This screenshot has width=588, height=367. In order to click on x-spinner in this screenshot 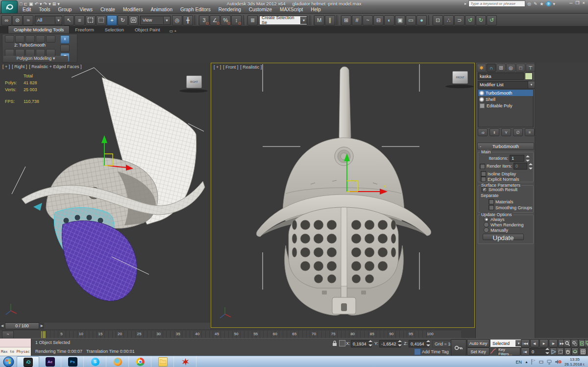, I will do `click(370, 343)`.